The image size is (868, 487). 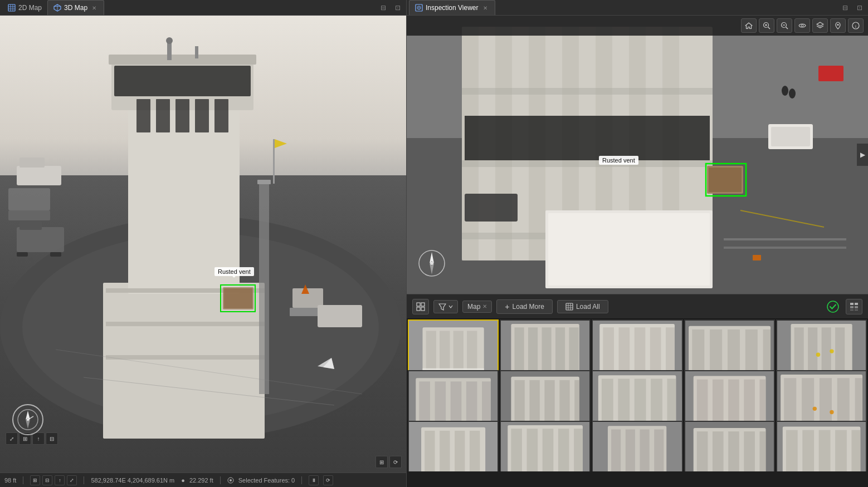 I want to click on load-all-button: Load All, so click(x=583, y=307).